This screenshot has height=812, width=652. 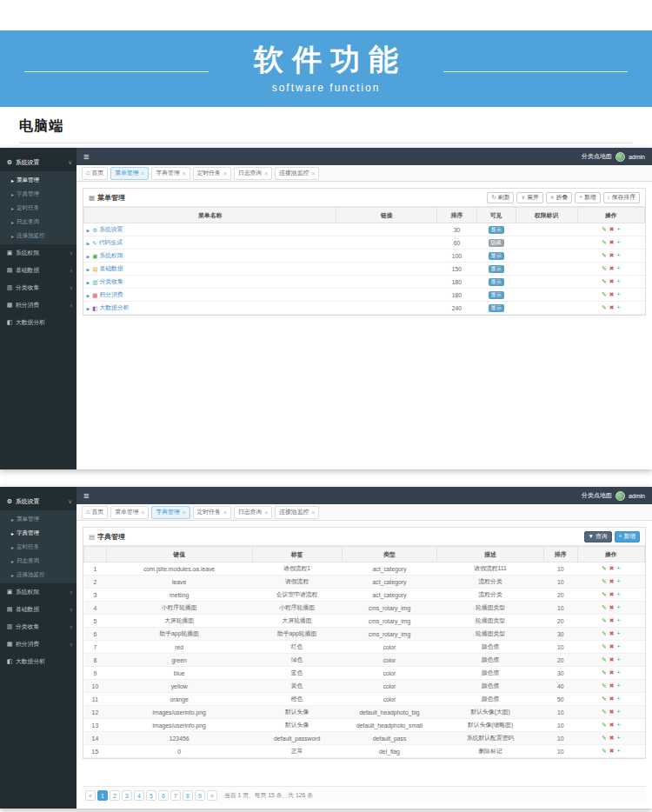 What do you see at coordinates (559, 198) in the screenshot?
I see `collapse-button: ∧折叠` at bounding box center [559, 198].